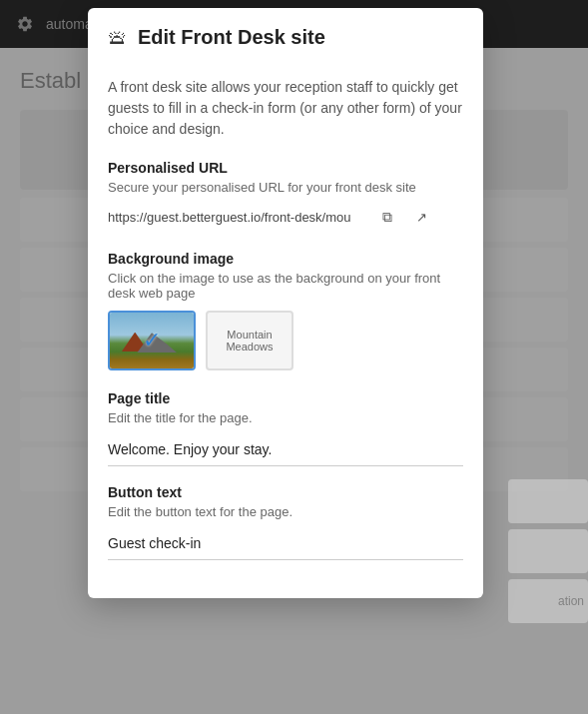  I want to click on page-title-input, so click(286, 449).